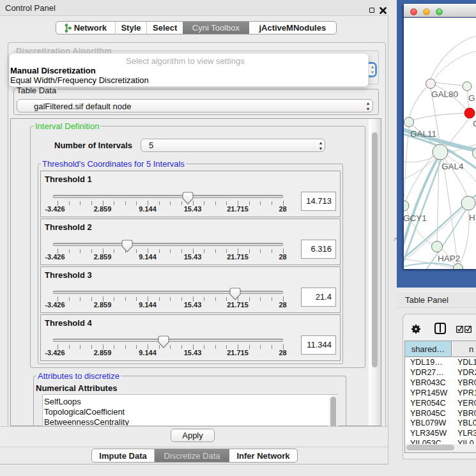 Image resolution: width=476 pixels, height=476 pixels. What do you see at coordinates (423, 134) in the screenshot?
I see `svg-text: GAL11` at bounding box center [423, 134].